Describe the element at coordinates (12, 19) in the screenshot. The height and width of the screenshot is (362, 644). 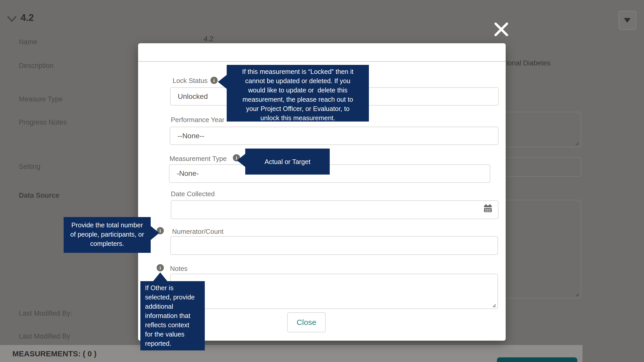
I see `chevron-down-icon` at that location.